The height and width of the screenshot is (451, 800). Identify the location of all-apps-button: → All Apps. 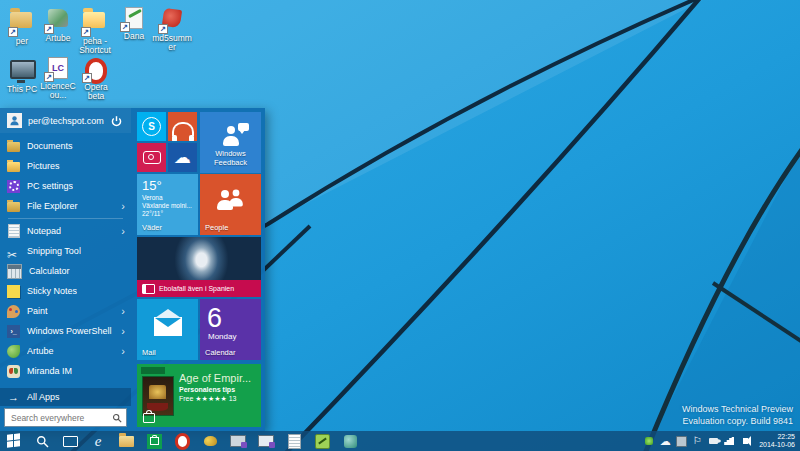
(66, 397).